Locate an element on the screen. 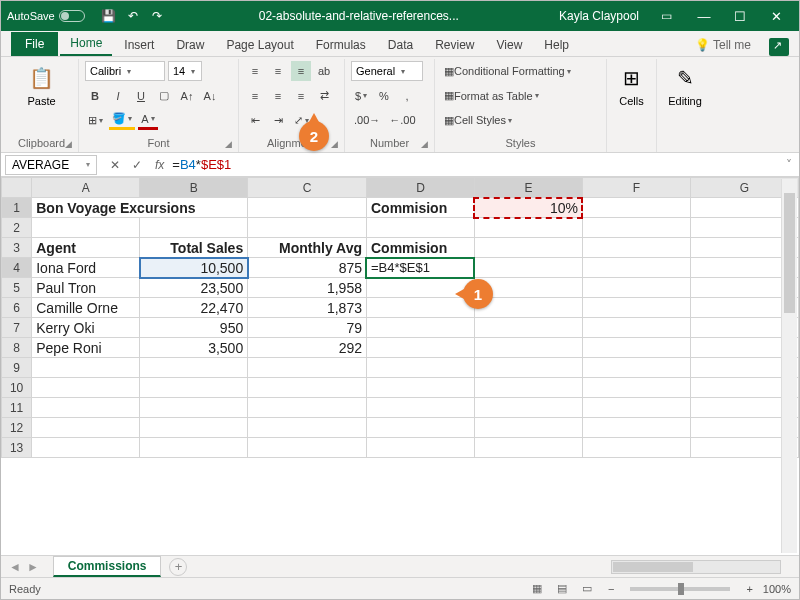  tab-data: Data is located at coordinates (400, 45).